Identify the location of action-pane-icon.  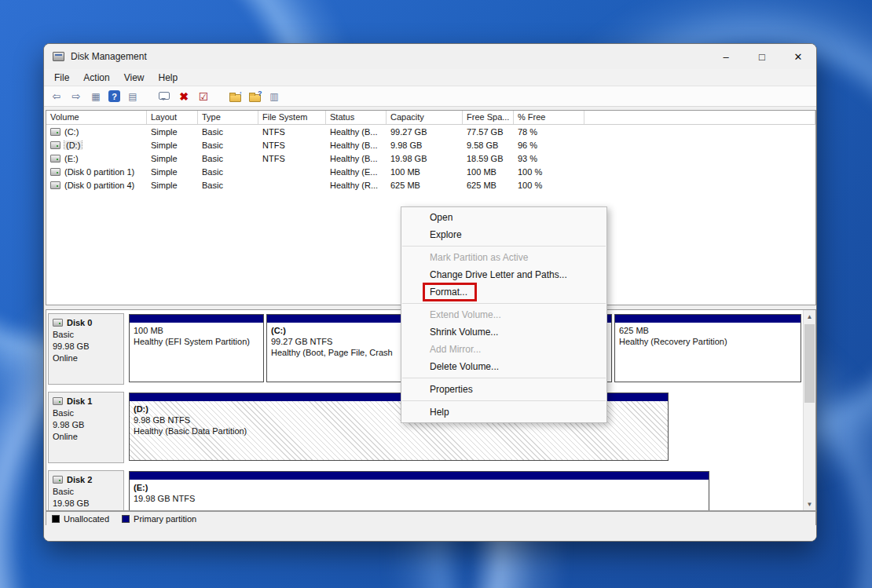
(164, 97).